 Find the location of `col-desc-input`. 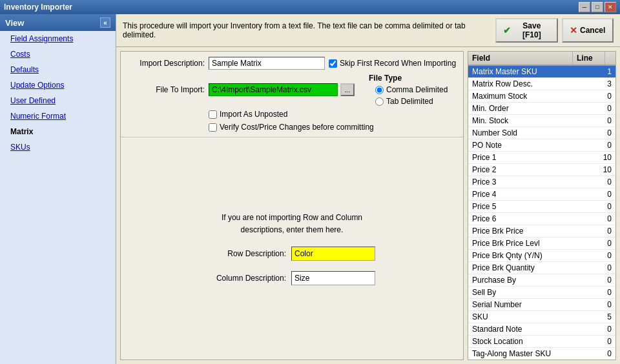

col-desc-input is located at coordinates (333, 278).